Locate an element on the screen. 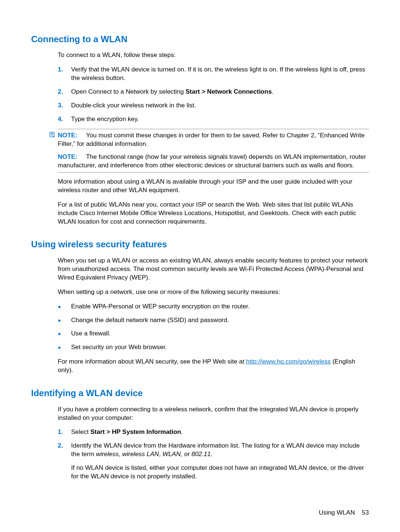 Image resolution: width=400 pixels, height=532 pixels. paragraph: When you set up a WLAN or access an exis… is located at coordinates (213, 270).